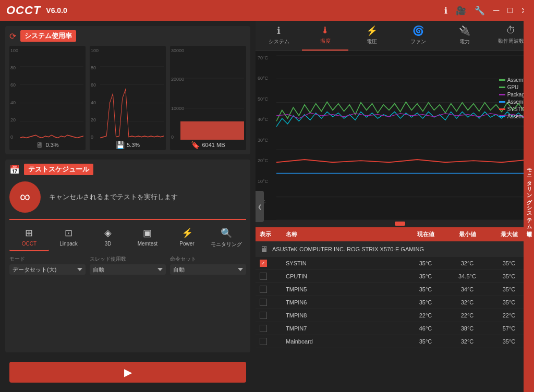 The image size is (534, 392). Describe the element at coordinates (467, 341) in the screenshot. I see `row-6-min: 32°C` at that location.